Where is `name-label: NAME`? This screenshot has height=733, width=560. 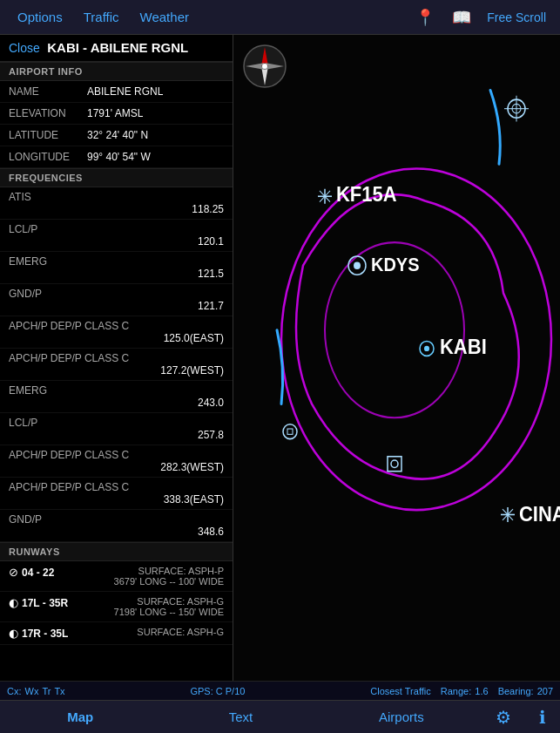 name-label: NAME is located at coordinates (48, 92).